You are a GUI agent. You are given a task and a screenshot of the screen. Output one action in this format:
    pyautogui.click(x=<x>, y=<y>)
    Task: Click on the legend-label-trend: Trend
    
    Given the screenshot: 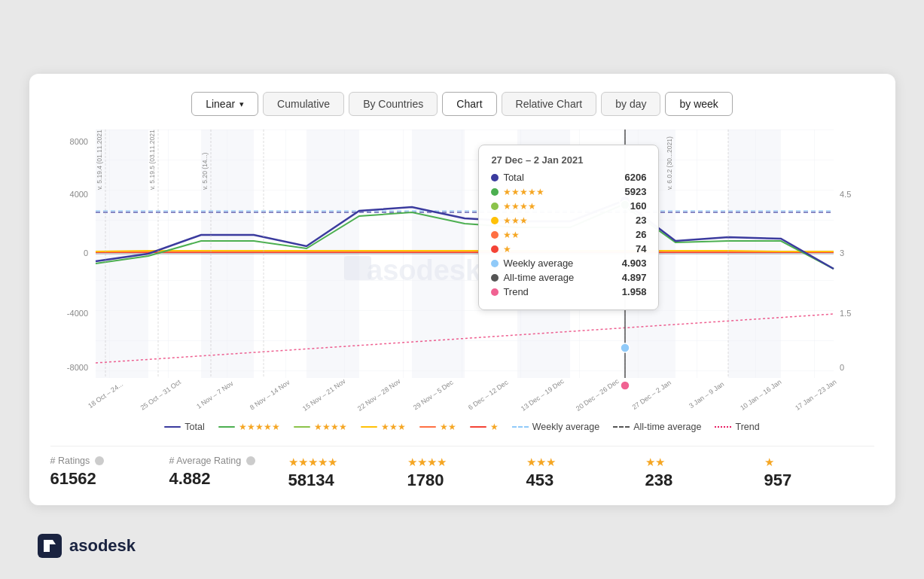 What is the action you would take?
    pyautogui.click(x=747, y=427)
    